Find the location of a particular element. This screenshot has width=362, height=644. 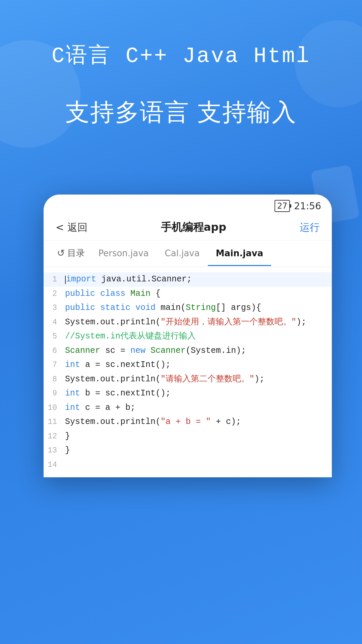

app-bar: < 返回 手机编程app 运行 is located at coordinates (188, 227).